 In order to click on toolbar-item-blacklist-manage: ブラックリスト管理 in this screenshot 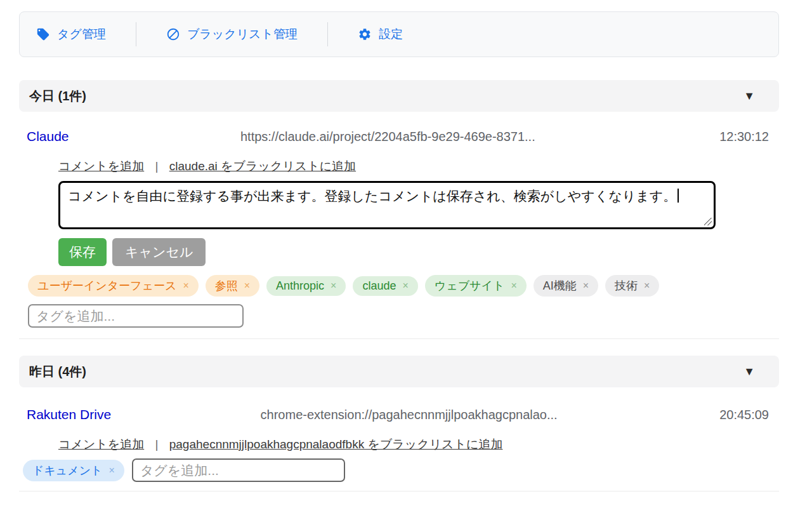, I will do `click(232, 34)`.